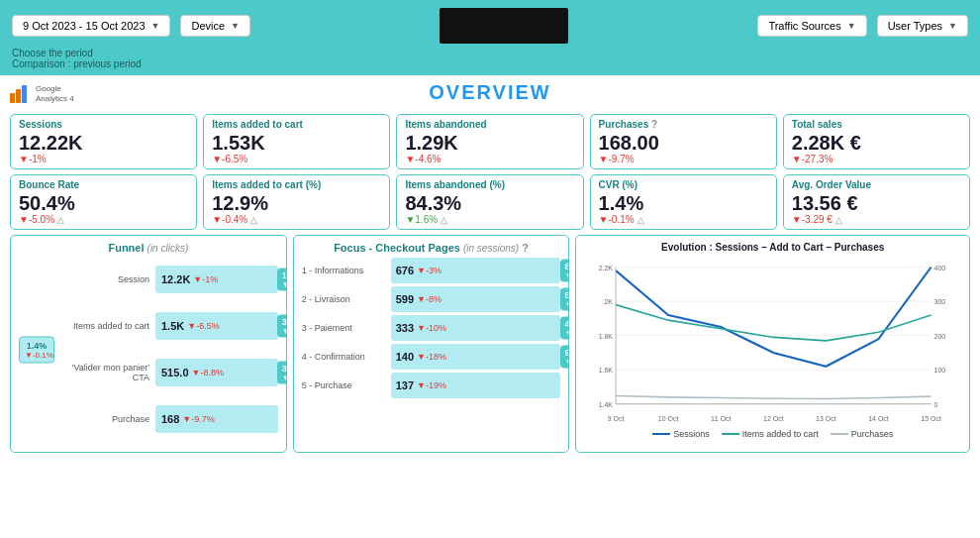 The height and width of the screenshot is (538, 980). What do you see at coordinates (826, 418) in the screenshot?
I see `svg-text: 13 Oct` at bounding box center [826, 418].